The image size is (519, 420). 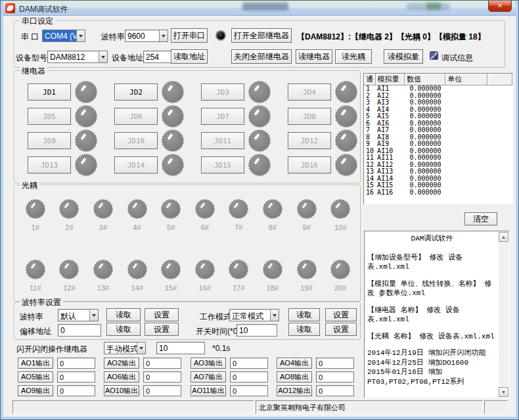 I want to click on work-mode-read-button: 读取, so click(x=304, y=315).